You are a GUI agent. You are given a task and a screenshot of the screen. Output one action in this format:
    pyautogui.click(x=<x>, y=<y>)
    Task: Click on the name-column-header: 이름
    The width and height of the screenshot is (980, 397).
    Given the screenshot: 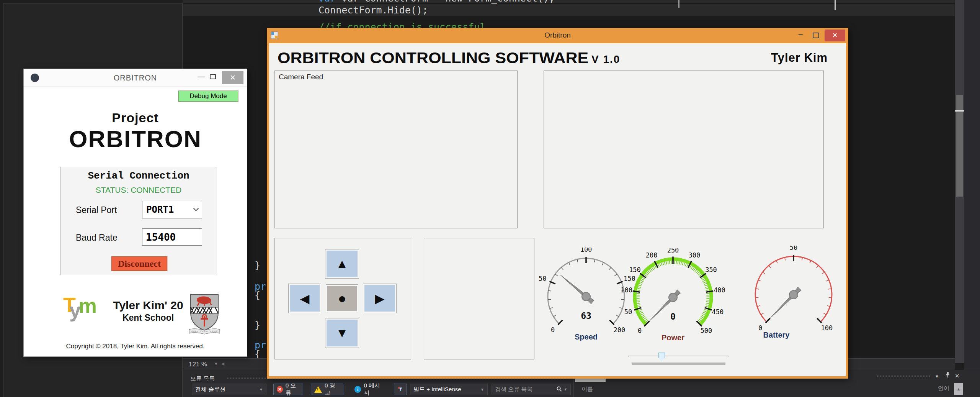 What is the action you would take?
    pyautogui.click(x=587, y=389)
    